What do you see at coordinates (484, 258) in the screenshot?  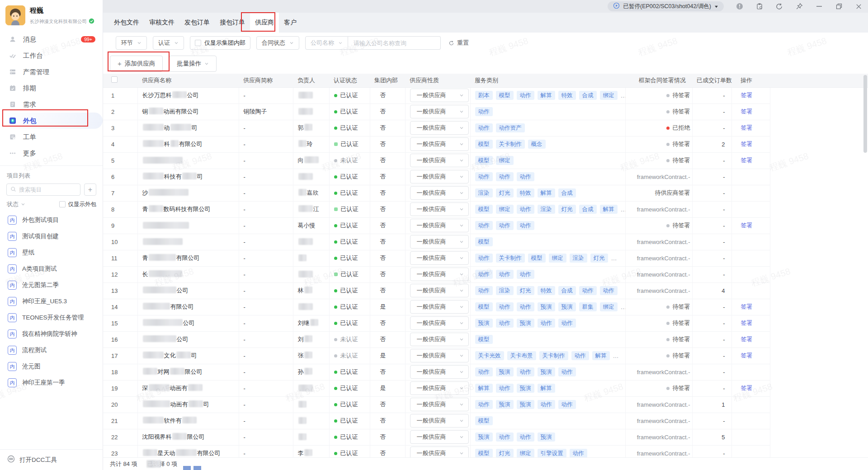 I see `service-tag: 动作` at bounding box center [484, 258].